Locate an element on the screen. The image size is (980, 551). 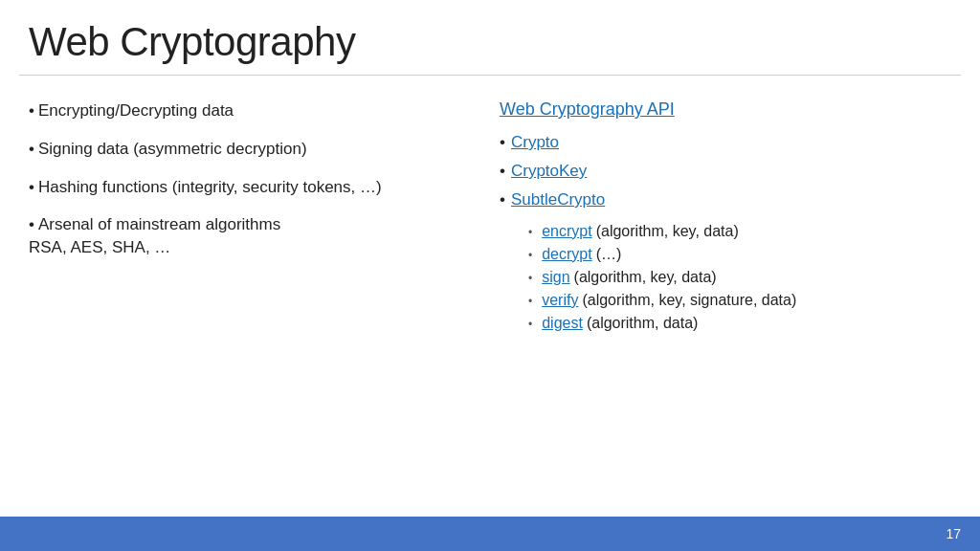
digest-item: digest(algorithm, data) is located at coordinates (740, 323).